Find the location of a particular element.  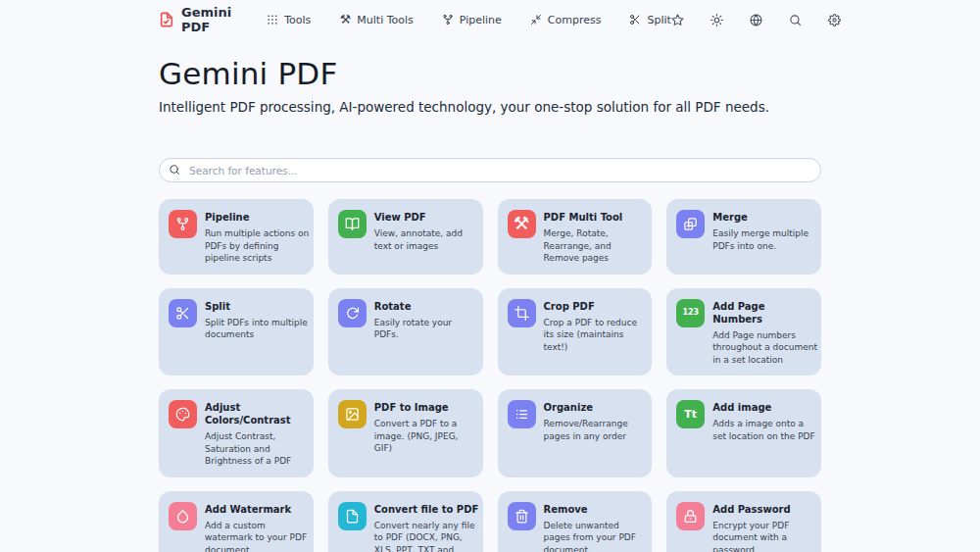

card-desc: Adjust Contrast, Saturation and Brightne… is located at coordinates (257, 449).